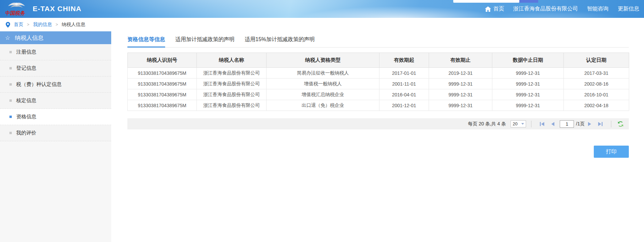  What do you see at coordinates (601, 124) in the screenshot?
I see `last-page-button` at bounding box center [601, 124].